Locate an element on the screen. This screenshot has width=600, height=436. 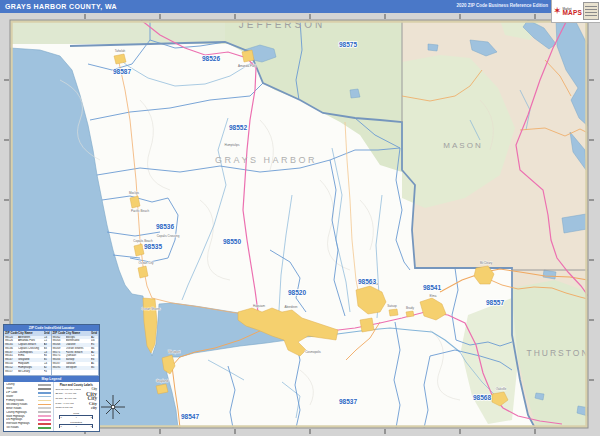
town-label: Moclips is located at coordinates (134, 193).